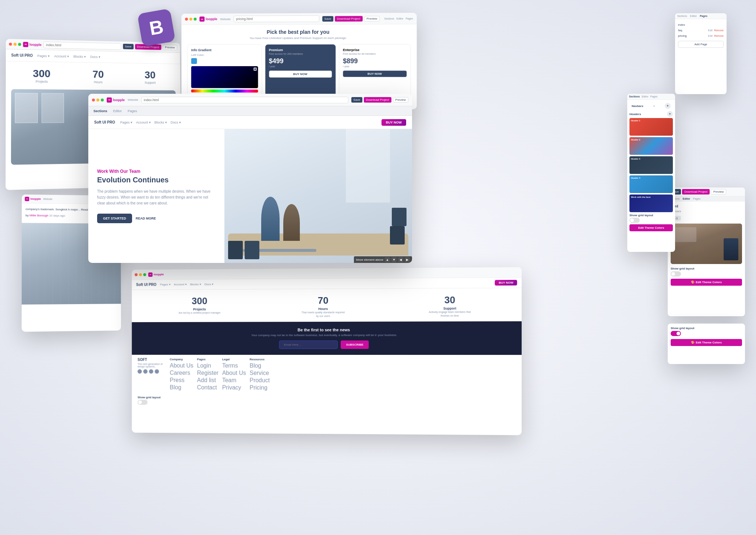  Describe the element at coordinates (42, 76) in the screenshot. I see `monitor-stat-1: 300 Projects` at that location.